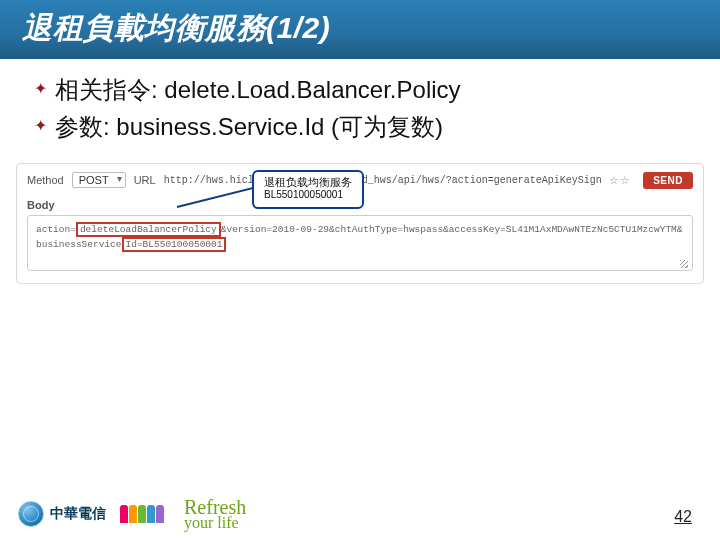 Image resolution: width=720 pixels, height=540 pixels. Describe the element at coordinates (132, 514) in the screenshot. I see `brand-logo: 中華電信 Refresh your life` at that location.